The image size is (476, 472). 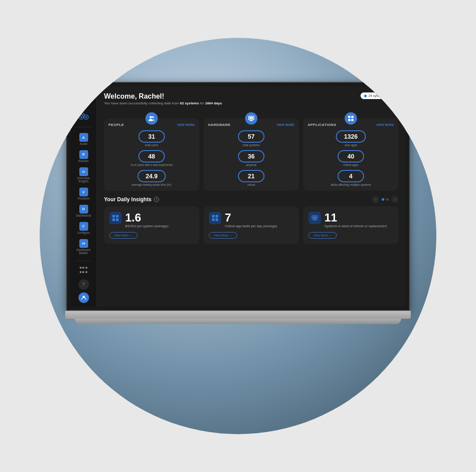 What do you see at coordinates (84, 194) in the screenshot?
I see `sidebar-item-visualizer: V Visualizer` at bounding box center [84, 194].